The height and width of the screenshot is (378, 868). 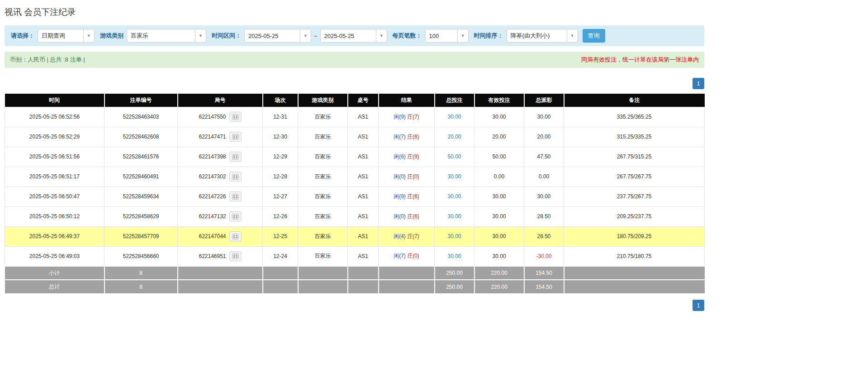 I want to click on result-banker: 庄(0), so click(x=413, y=256).